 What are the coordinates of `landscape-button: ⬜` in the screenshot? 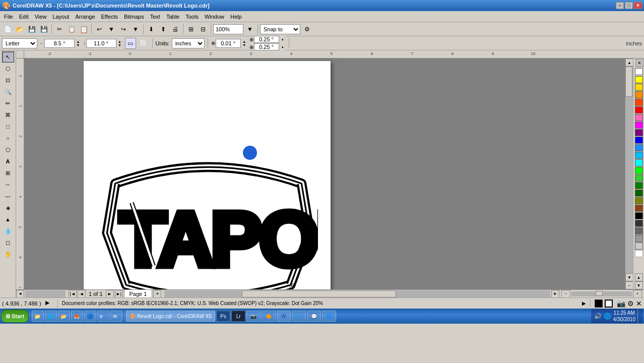 It's located at (144, 43).